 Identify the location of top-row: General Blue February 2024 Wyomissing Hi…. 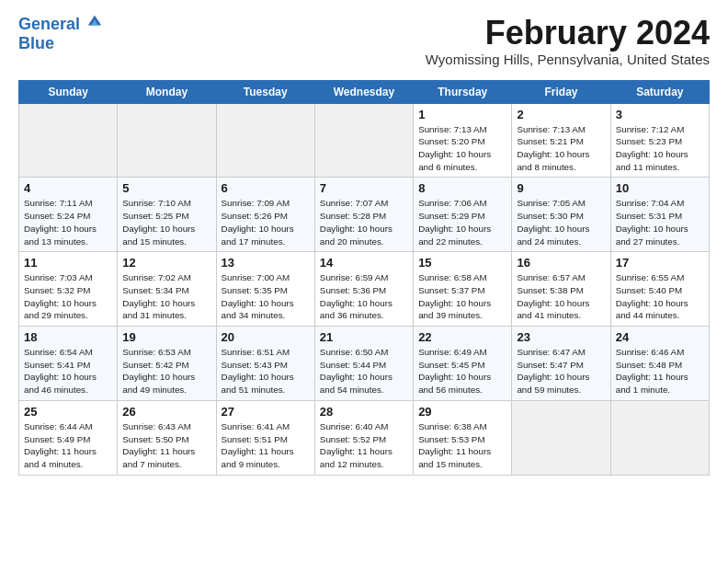
(364, 46).